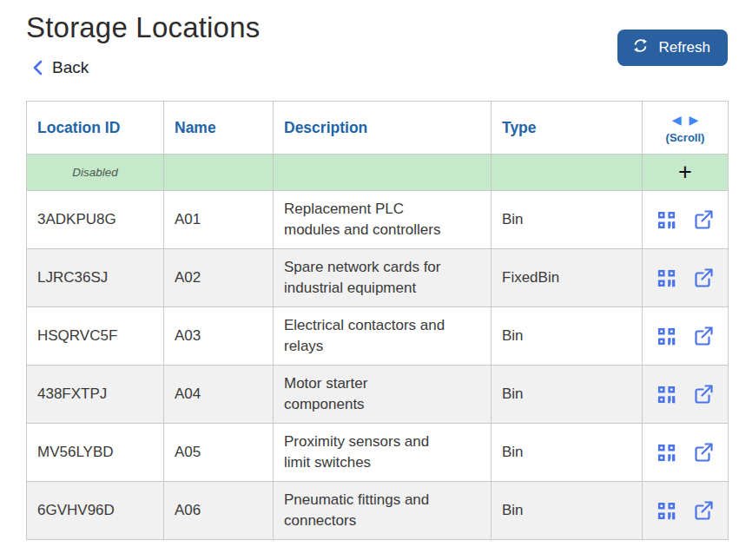  Describe the element at coordinates (219, 511) in the screenshot. I see `name-cell: A06` at that location.